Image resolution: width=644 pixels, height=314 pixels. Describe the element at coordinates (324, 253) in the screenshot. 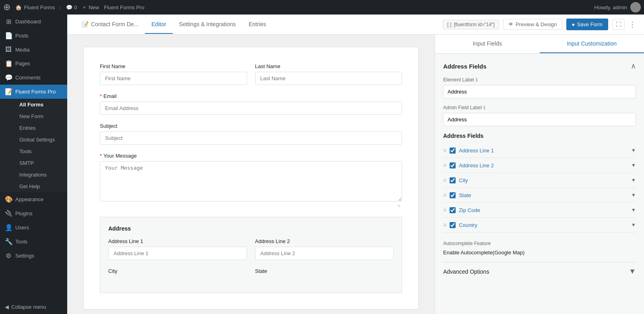

I see `address-line2-input` at that location.